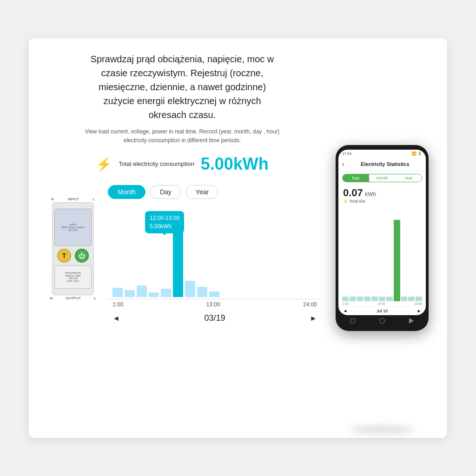 The image size is (476, 476). I want to click on input-n-label: N, so click(53, 199).